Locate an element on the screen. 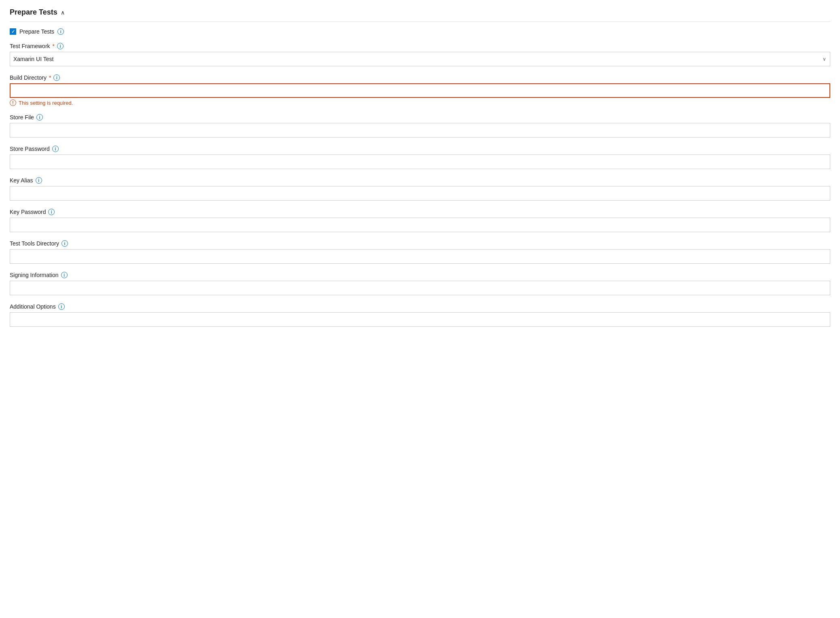  signing-information-field-group: Signing Information i is located at coordinates (420, 284).